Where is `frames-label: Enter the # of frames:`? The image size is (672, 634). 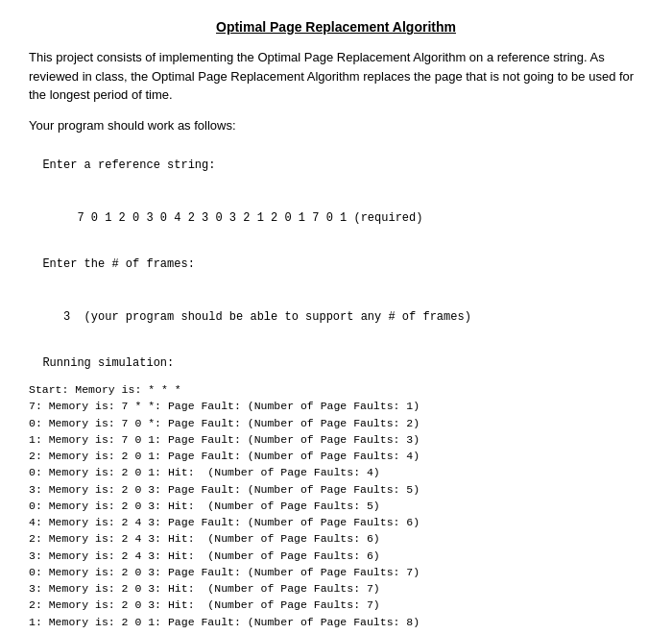 frames-label: Enter the # of frames: is located at coordinates (118, 264).